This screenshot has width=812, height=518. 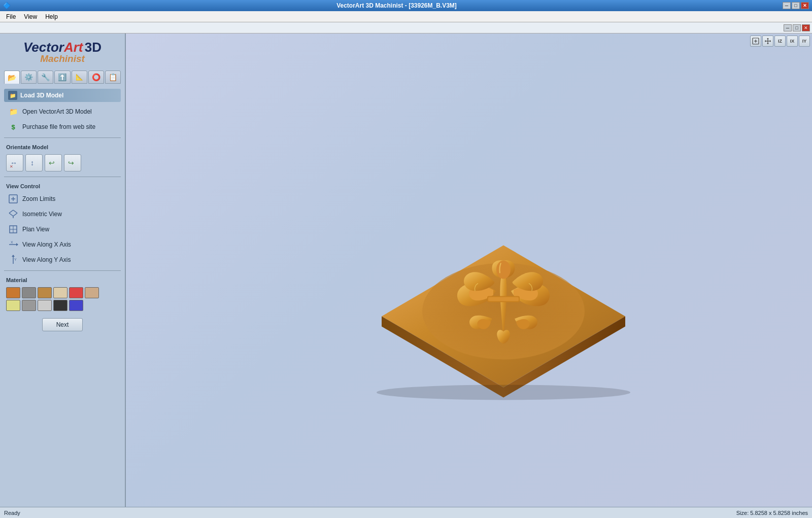 I want to click on view-control-label: View Control, so click(x=63, y=186).